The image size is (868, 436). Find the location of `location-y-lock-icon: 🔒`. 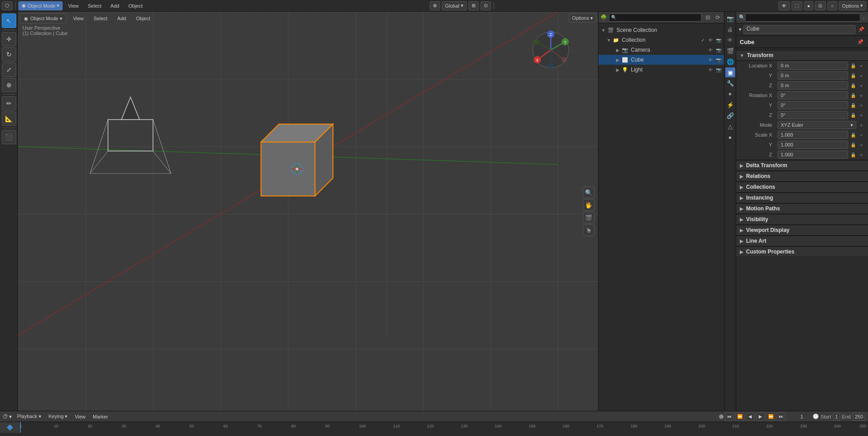

location-y-lock-icon: 🔒 is located at coordinates (853, 76).